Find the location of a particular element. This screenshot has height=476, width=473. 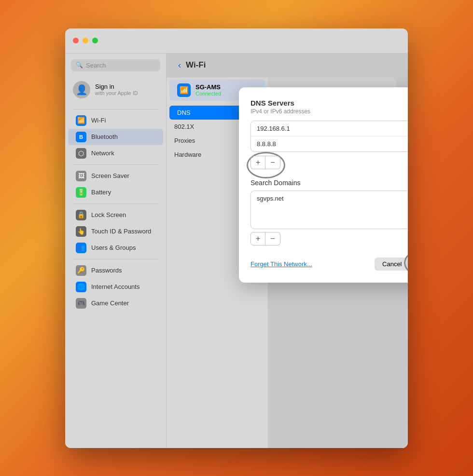

sidebar-label-users: Users & Groups is located at coordinates (113, 248).